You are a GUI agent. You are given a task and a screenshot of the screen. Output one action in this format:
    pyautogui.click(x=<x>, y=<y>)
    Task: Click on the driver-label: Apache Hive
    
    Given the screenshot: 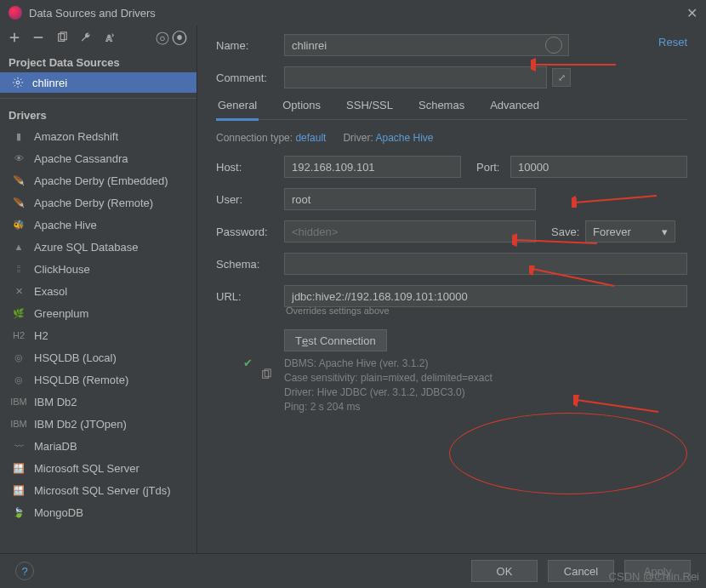 What is the action you would take?
    pyautogui.click(x=65, y=225)
    